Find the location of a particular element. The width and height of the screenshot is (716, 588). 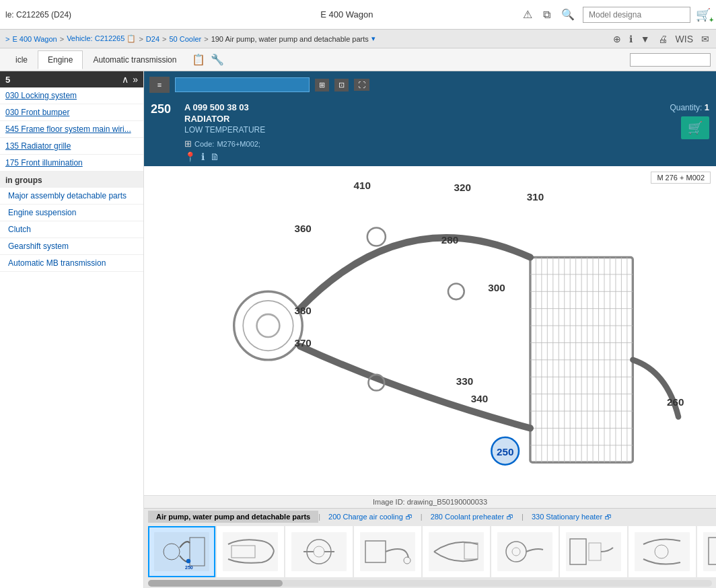

search-icon-btn: 🔍 is located at coordinates (568, 15).